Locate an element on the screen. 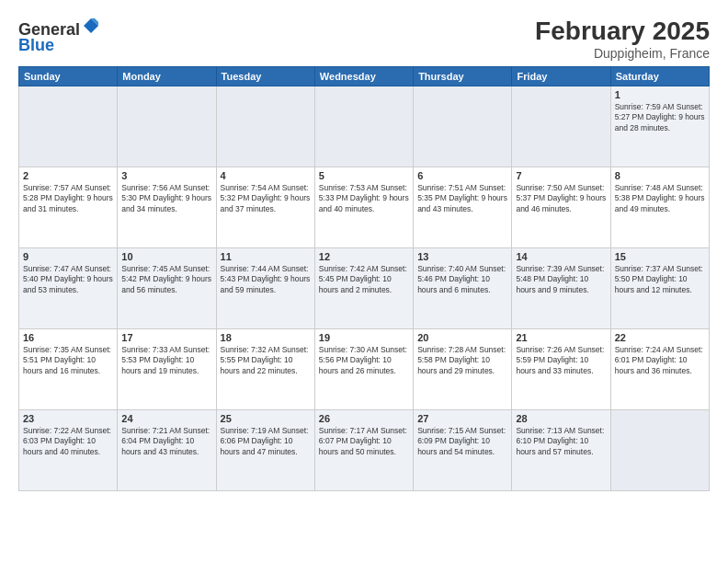 The image size is (728, 563). day-number: 5 is located at coordinates (364, 176).